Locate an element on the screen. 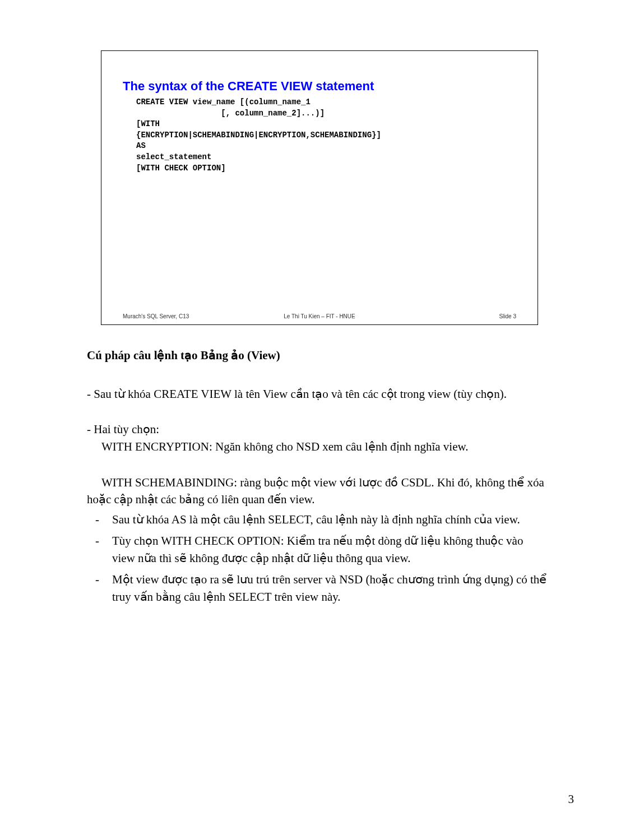 This screenshot has height=840, width=630. list-item: - Một view được tạo ra sẽ lưu trú trên s… is located at coordinates (322, 588).